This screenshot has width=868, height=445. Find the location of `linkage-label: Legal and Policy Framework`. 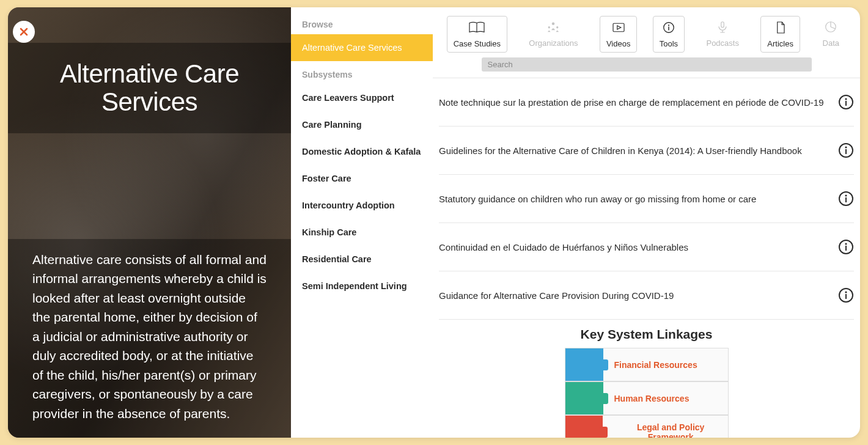

linkage-label: Legal and Policy Framework is located at coordinates (665, 430).